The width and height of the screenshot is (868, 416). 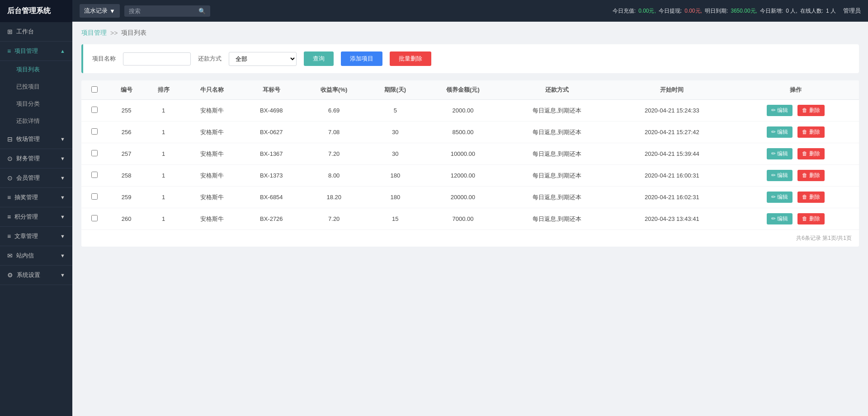 I want to click on table-header-period: 期限(天), so click(x=395, y=90).